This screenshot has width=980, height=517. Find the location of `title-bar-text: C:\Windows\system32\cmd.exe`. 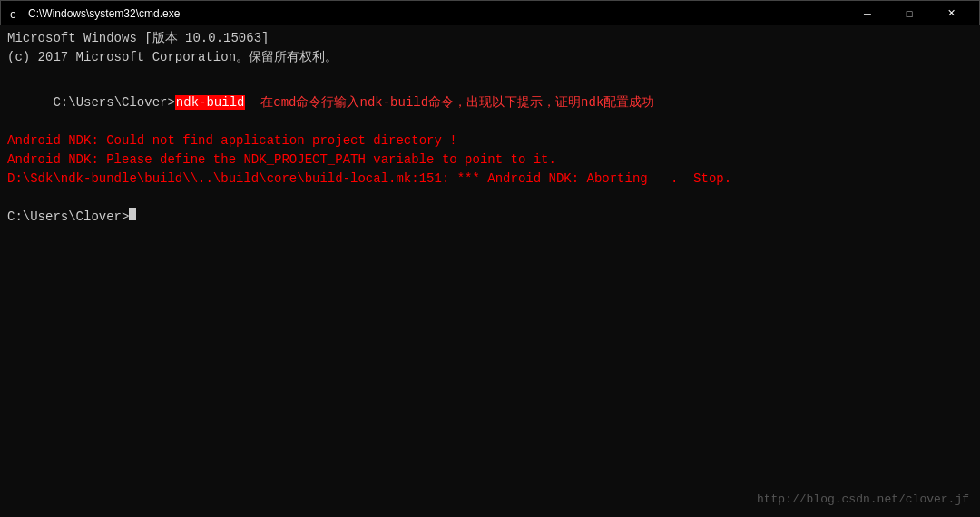

title-bar-text: C:\Windows\system32\cmd.exe is located at coordinates (437, 14).